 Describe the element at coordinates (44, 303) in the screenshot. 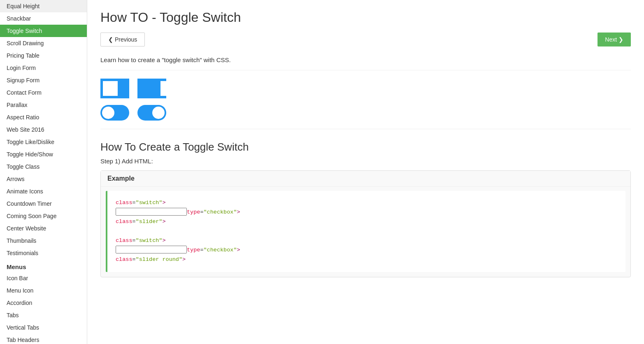

I see `sidebar-item-accordion: Accordion` at that location.